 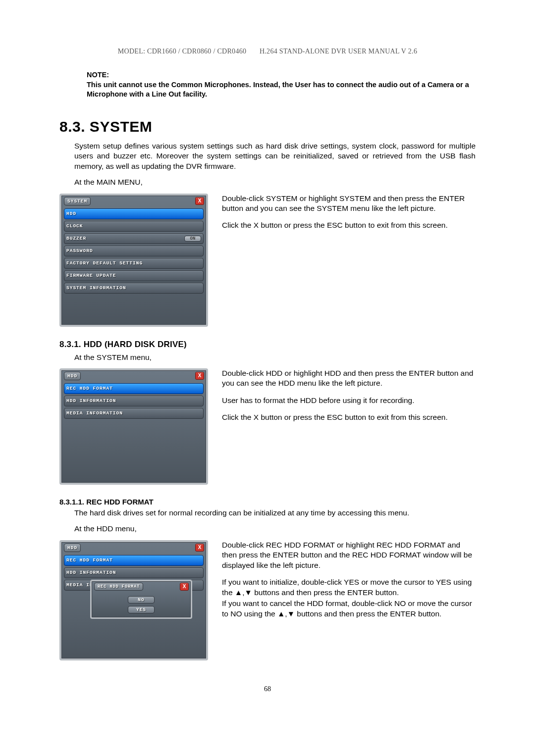 What do you see at coordinates (268, 51) in the screenshot?
I see `page-header: MODEL: CDR1660 / CDR0860 / CDR0460 H.264…` at bounding box center [268, 51].